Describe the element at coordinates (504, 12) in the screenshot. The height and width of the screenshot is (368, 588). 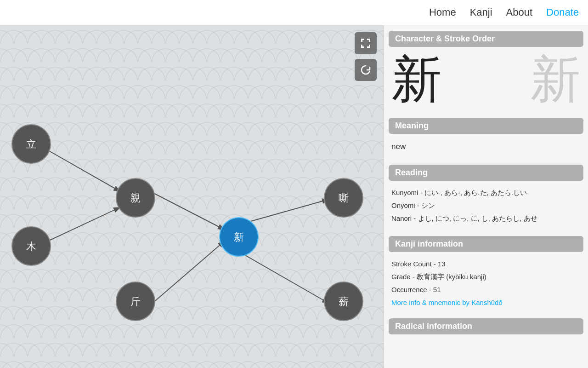
I see `main-nav: Home Kanji About Donate` at that location.